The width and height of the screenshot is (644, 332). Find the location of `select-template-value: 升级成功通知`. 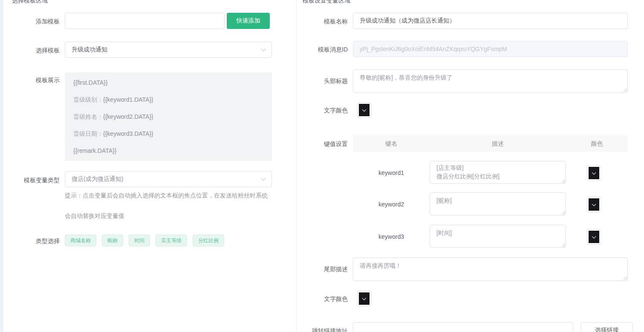

select-template-value: 升级成功通知 is located at coordinates (167, 50).